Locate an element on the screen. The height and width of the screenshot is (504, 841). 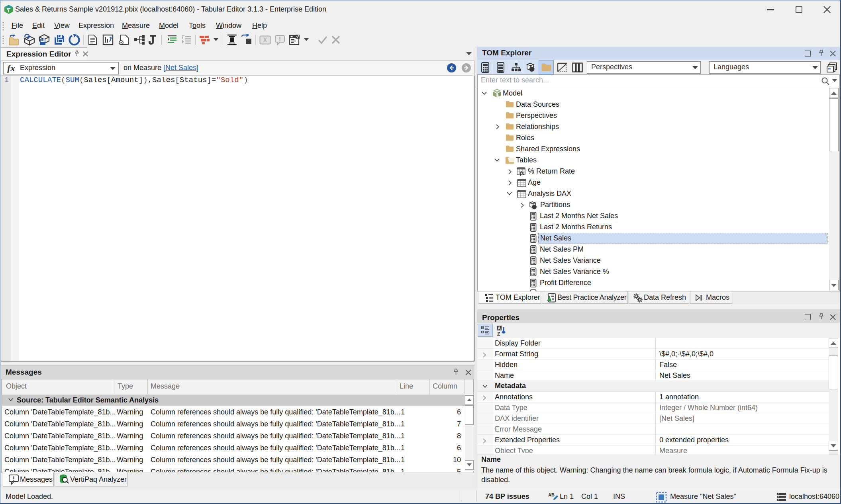
svg-text: AB is located at coordinates (551, 495).